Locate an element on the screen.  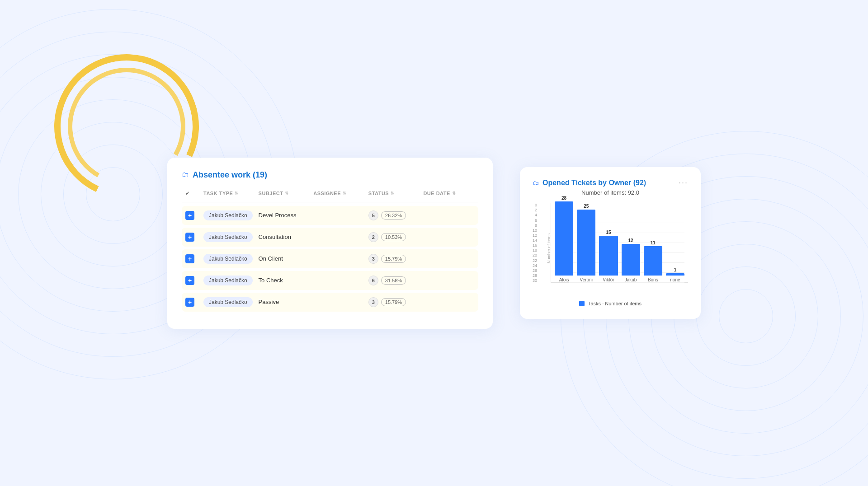
chart-title: Opened Tickets by Owner (92) is located at coordinates (594, 183).